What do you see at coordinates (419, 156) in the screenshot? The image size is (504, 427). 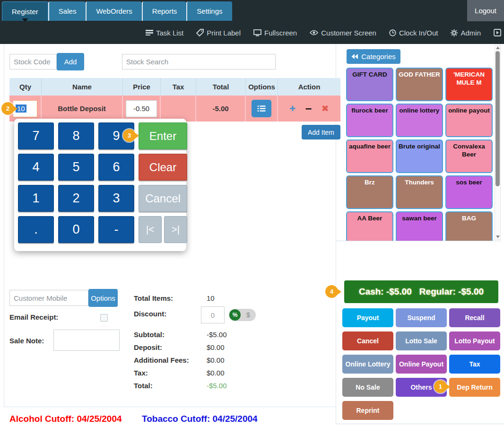 I see `category-tile: Brute original` at bounding box center [419, 156].